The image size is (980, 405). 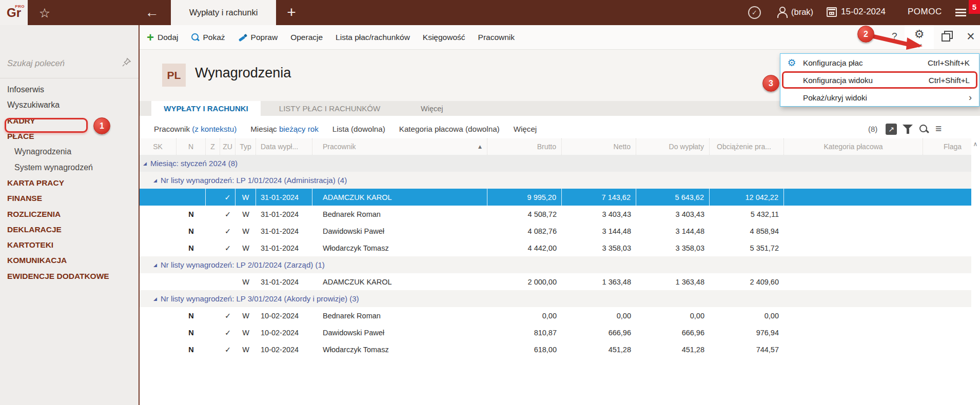 What do you see at coordinates (284, 147) in the screenshot?
I see `column-header-data: Data wypł...` at bounding box center [284, 147].